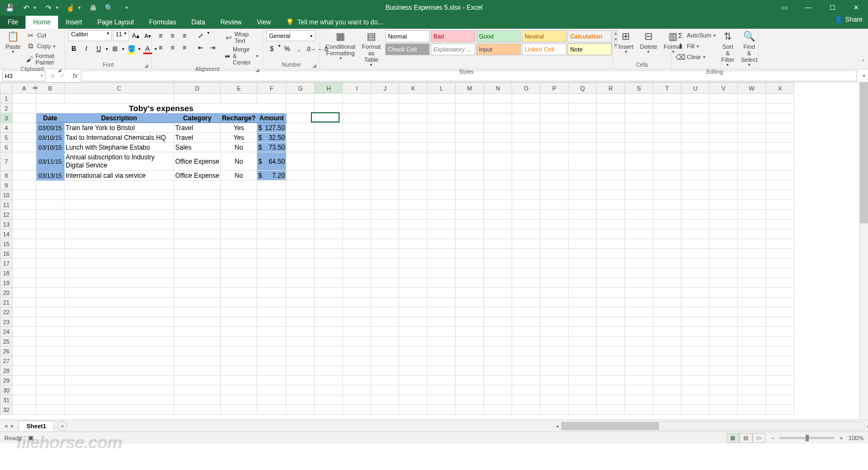 This screenshot has height=470, width=868. Describe the element at coordinates (7, 185) in the screenshot. I see `row-header-9: 9` at that location.